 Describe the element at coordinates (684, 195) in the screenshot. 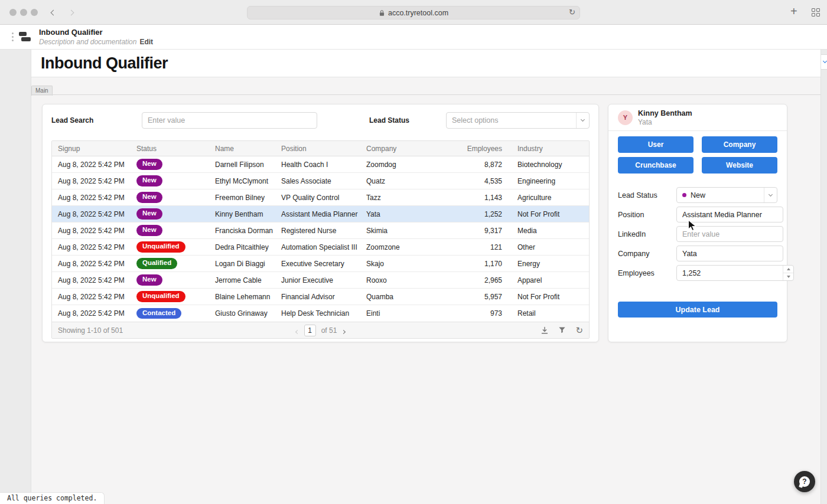

I see `lead-status-dot` at that location.